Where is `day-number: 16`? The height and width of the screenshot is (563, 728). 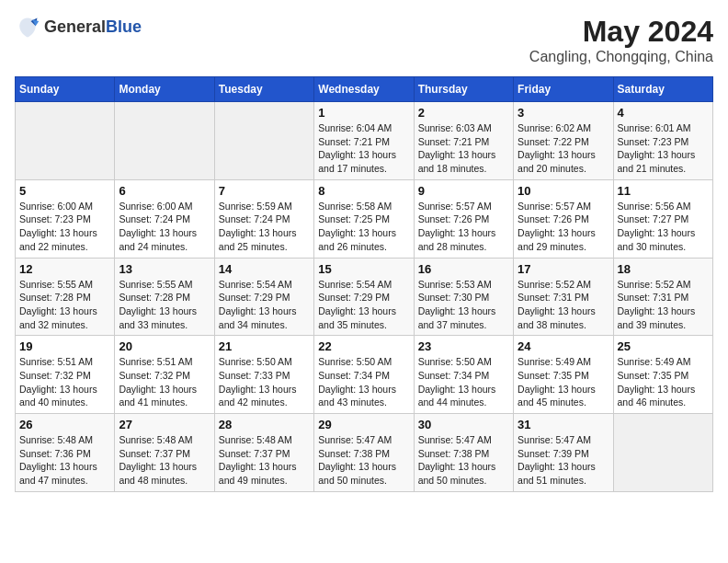
day-number: 16 is located at coordinates (463, 269).